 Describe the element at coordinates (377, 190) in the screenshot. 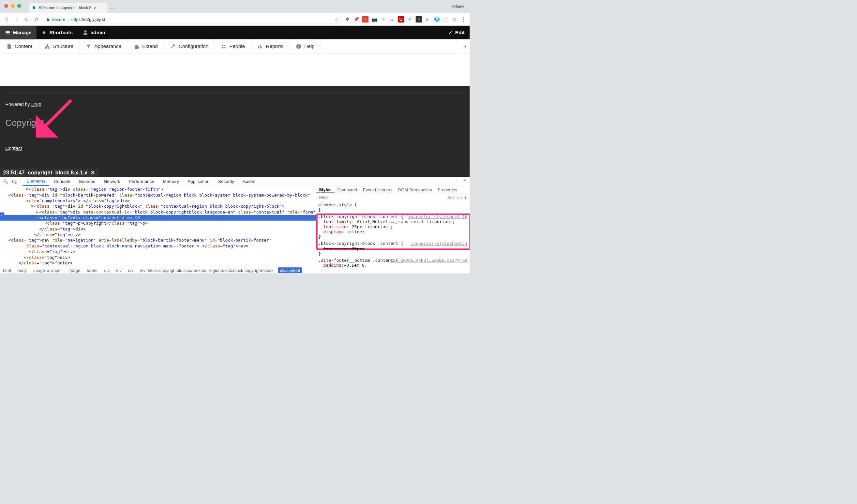

I see `side-tab-listeners: Event Listeners` at that location.